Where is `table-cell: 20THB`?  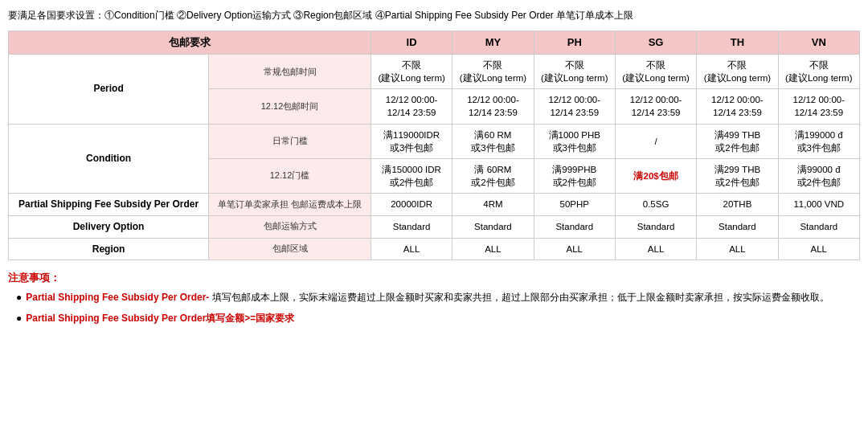
table-cell: 20THB is located at coordinates (738, 204).